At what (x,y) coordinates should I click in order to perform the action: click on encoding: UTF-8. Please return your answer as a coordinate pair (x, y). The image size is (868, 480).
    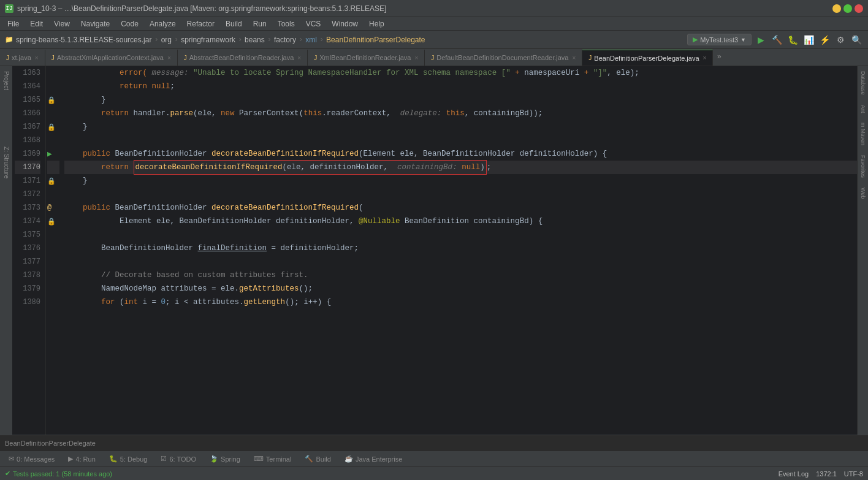
    Looking at the image, I should click on (853, 474).